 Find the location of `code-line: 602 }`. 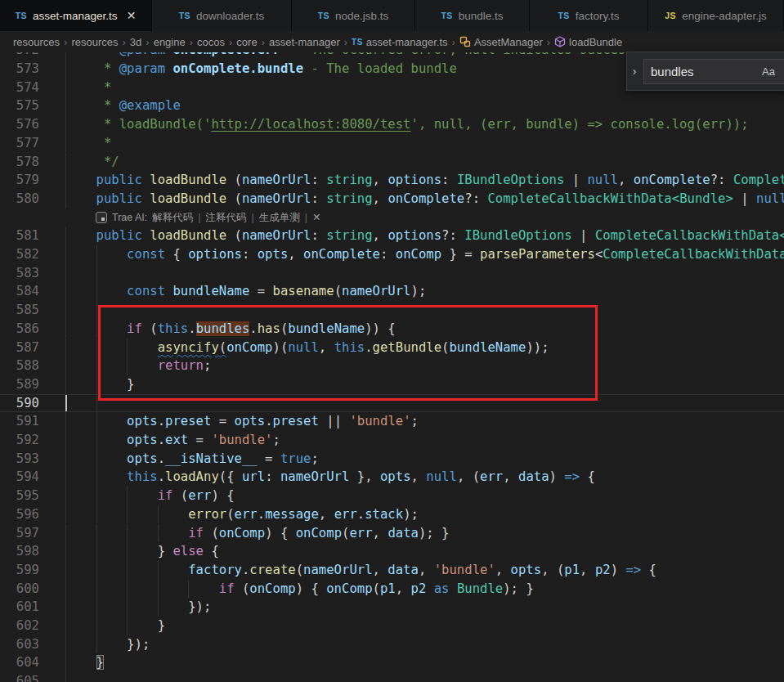

code-line: 602 } is located at coordinates (392, 626).